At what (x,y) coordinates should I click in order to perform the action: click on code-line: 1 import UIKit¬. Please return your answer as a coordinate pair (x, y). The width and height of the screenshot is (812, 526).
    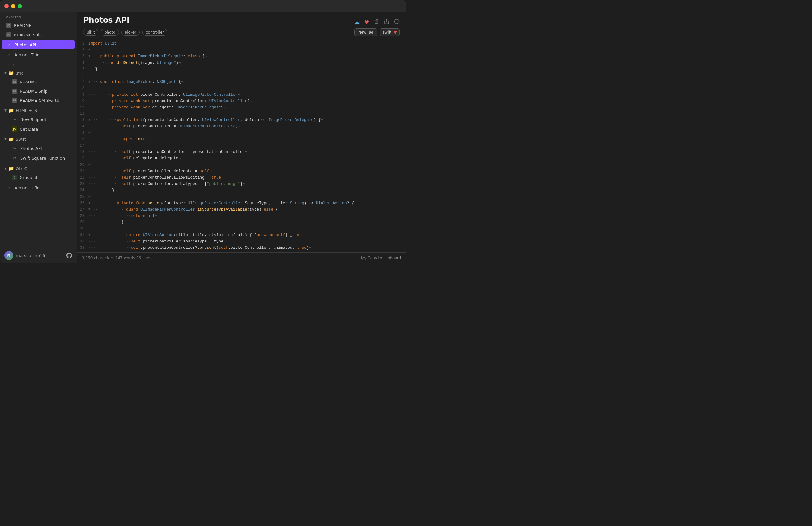
    Looking at the image, I should click on (242, 44).